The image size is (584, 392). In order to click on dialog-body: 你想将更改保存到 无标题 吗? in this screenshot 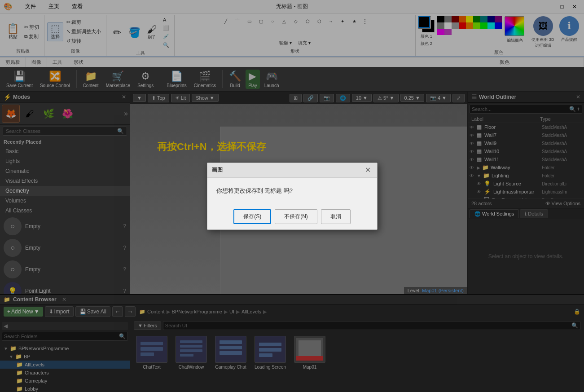, I will do `click(292, 191)`.